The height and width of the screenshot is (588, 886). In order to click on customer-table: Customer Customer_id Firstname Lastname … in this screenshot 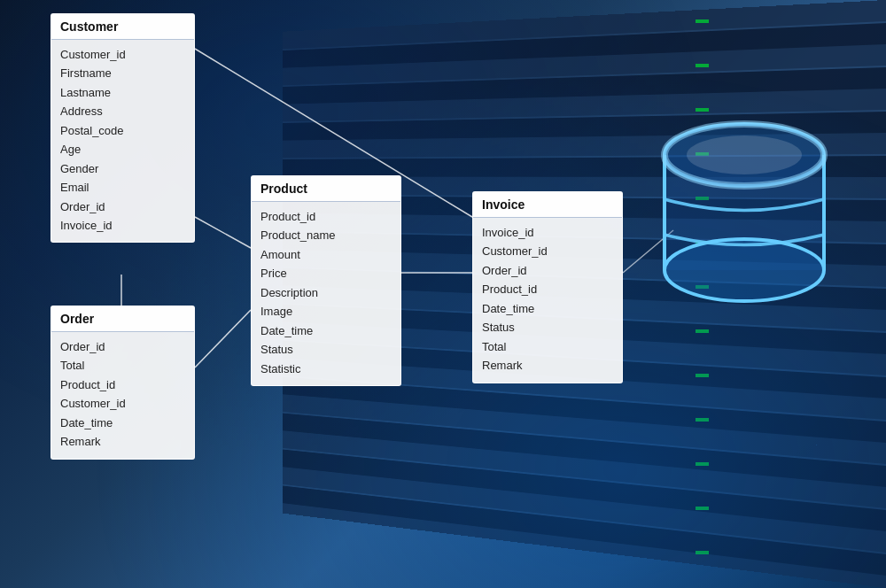, I will do `click(122, 128)`.